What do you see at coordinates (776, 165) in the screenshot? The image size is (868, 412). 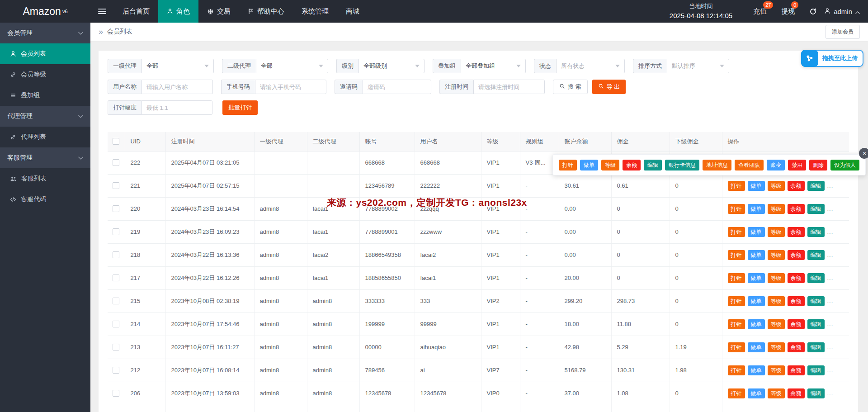 I see `popup-account-change-button: 账变` at bounding box center [776, 165].